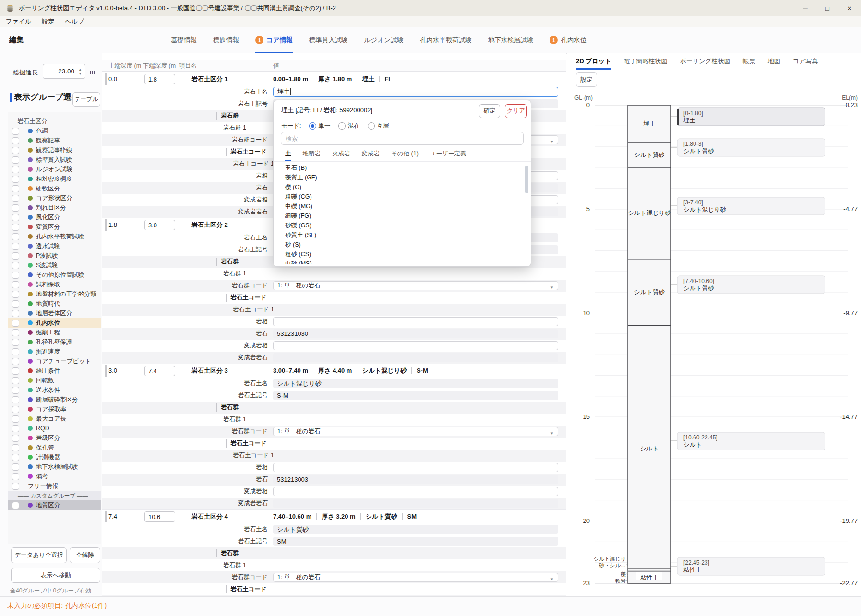 Image resolution: width=861 pixels, height=616 pixels. What do you see at coordinates (160, 517) in the screenshot?
I see `bottom-depth-input: 10.6` at bounding box center [160, 517].